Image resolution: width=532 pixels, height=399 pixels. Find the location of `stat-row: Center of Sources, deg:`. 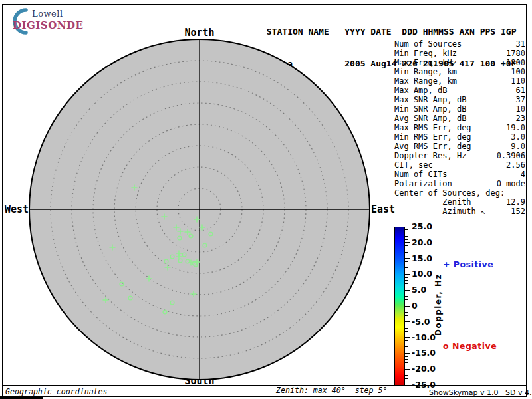

stat-row: Center of Sources, deg: is located at coordinates (460, 193).